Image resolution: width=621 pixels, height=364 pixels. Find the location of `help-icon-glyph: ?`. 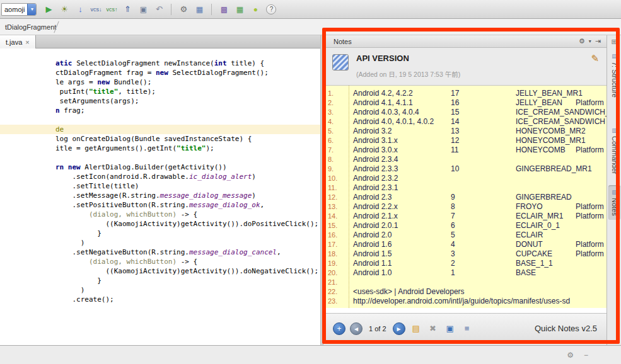

help-icon-glyph: ? is located at coordinates (271, 9).